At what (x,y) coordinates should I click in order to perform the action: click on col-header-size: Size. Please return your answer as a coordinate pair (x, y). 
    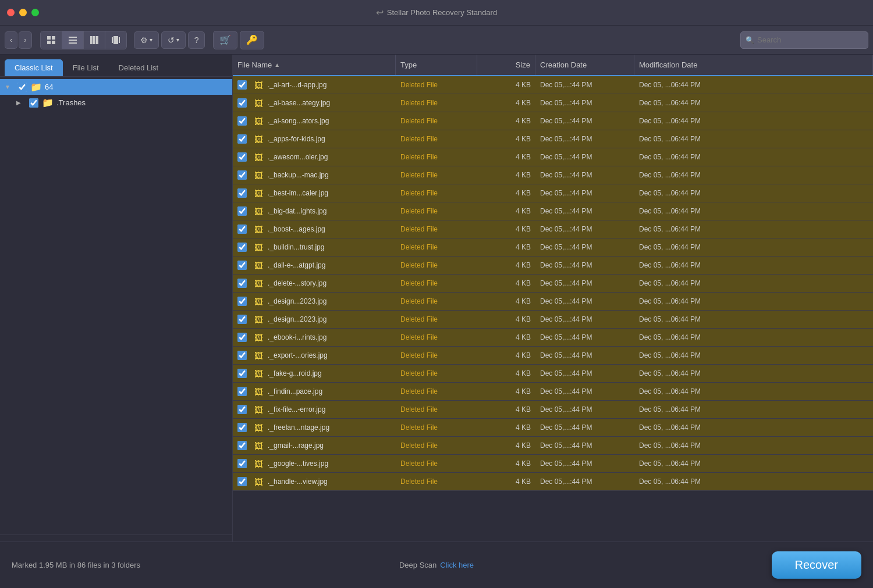
    Looking at the image, I should click on (506, 65).